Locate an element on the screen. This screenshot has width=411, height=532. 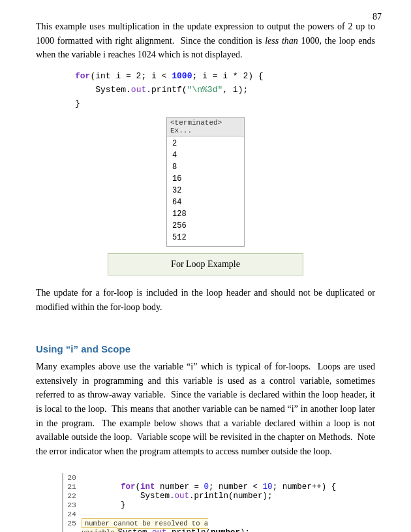
output-body: 2 4 8 16 32 64 128 256 512 is located at coordinates (206, 191).